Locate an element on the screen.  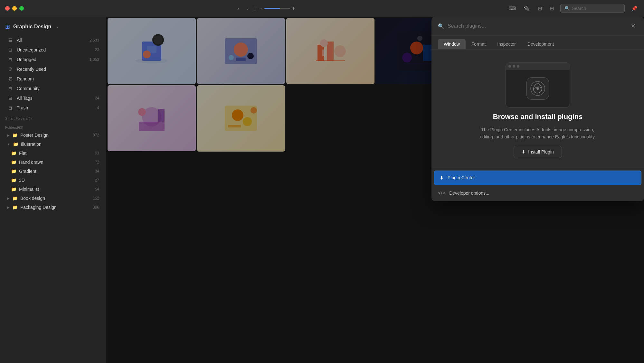
global-search-bar: 🔍 Search is located at coordinates (592, 8).